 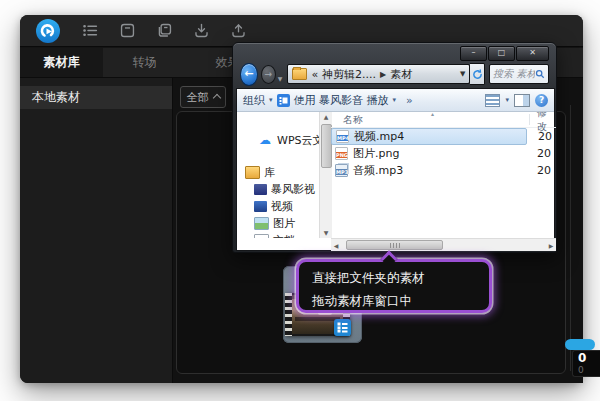 I want to click on cloud-icon: ☁, so click(x=266, y=140).